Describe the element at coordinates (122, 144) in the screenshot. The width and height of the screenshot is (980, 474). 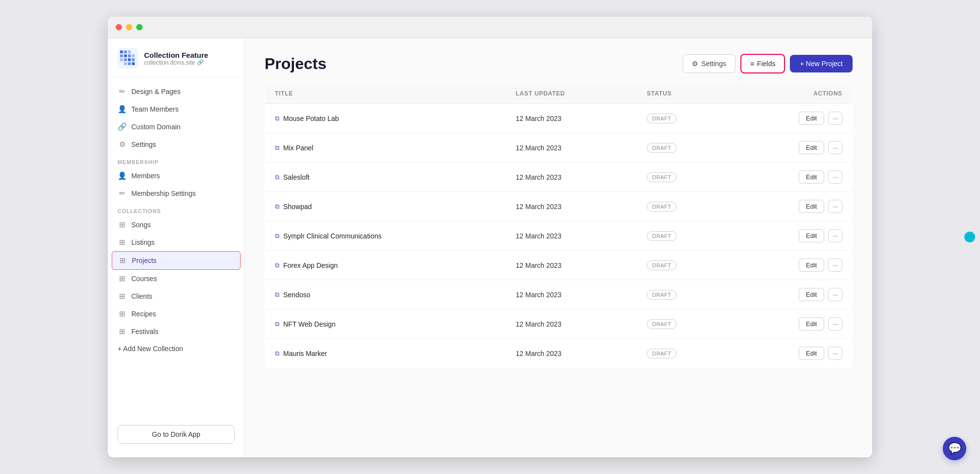
I see `settings-icon: ⚙` at that location.